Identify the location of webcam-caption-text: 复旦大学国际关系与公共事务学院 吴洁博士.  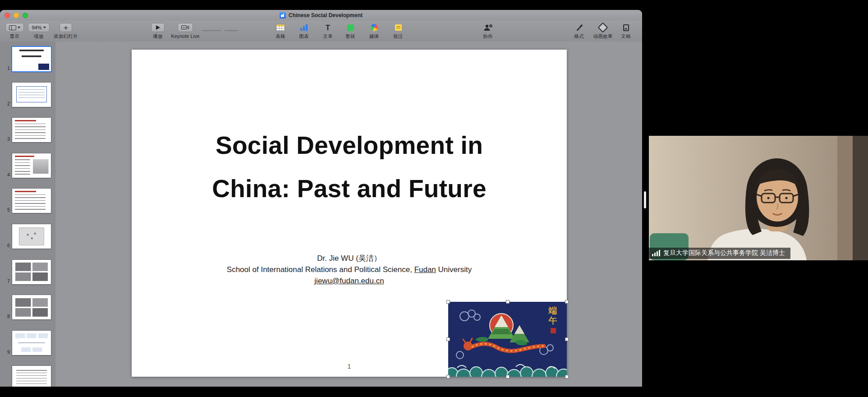
(724, 253).